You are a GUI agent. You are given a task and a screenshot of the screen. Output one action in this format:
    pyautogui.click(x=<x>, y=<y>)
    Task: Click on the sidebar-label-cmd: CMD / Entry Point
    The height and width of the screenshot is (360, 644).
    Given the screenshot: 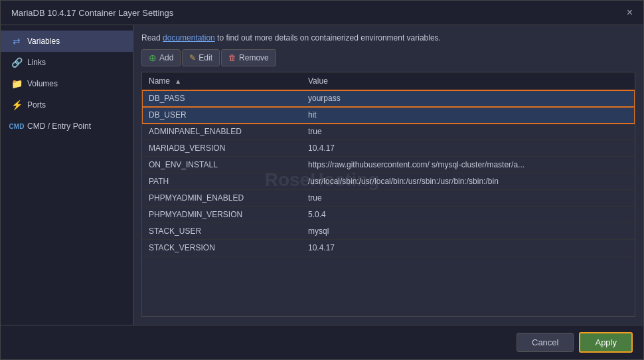 What is the action you would take?
    pyautogui.click(x=59, y=126)
    